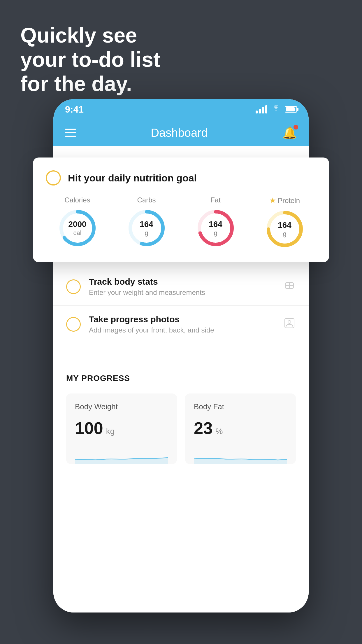 This screenshot has height=644, width=362. What do you see at coordinates (261, 109) in the screenshot?
I see `signal-icon` at bounding box center [261, 109].